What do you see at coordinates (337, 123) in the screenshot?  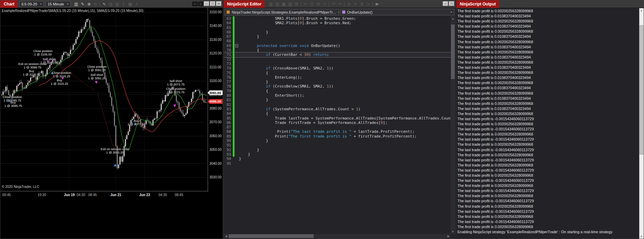 I see `code-line: 86 Trade firstTrade = SystemPerformance.…` at bounding box center [337, 123].